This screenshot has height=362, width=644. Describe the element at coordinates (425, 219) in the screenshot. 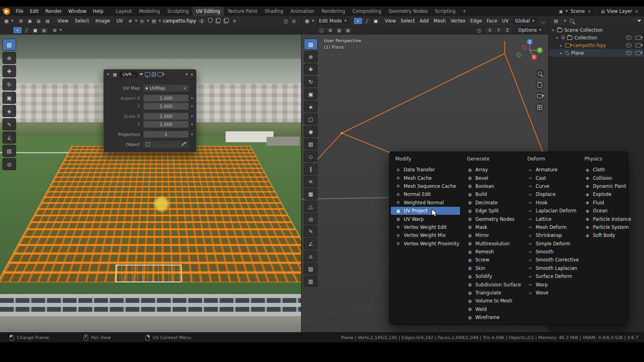

I see `modifier-menu-item: ▦ UV Warp` at that location.